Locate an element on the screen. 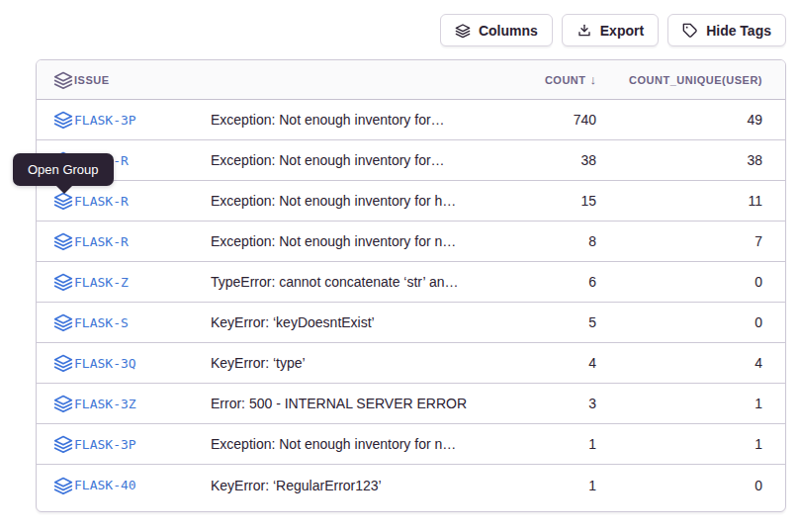 Image resolution: width=798 pixels, height=532 pixels. count-value: 3 is located at coordinates (547, 403).